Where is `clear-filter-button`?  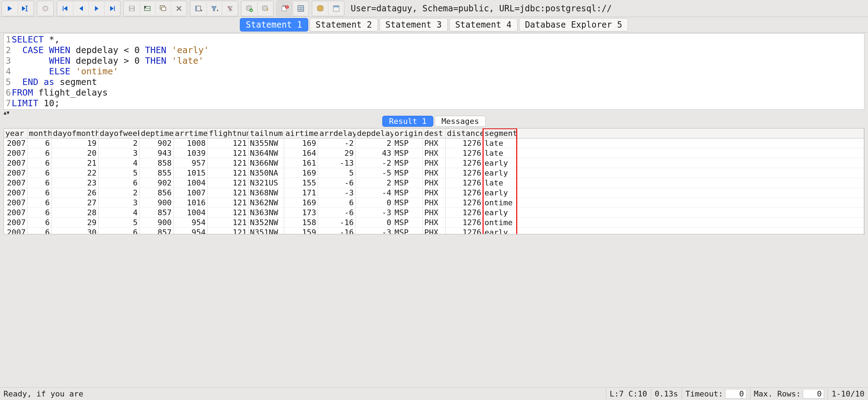 clear-filter-button is located at coordinates (230, 8).